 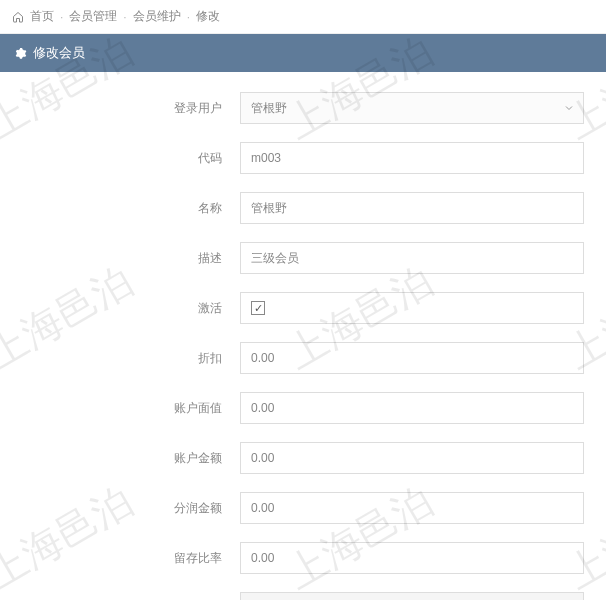 I want to click on active-checkbox: ✓, so click(x=258, y=308).